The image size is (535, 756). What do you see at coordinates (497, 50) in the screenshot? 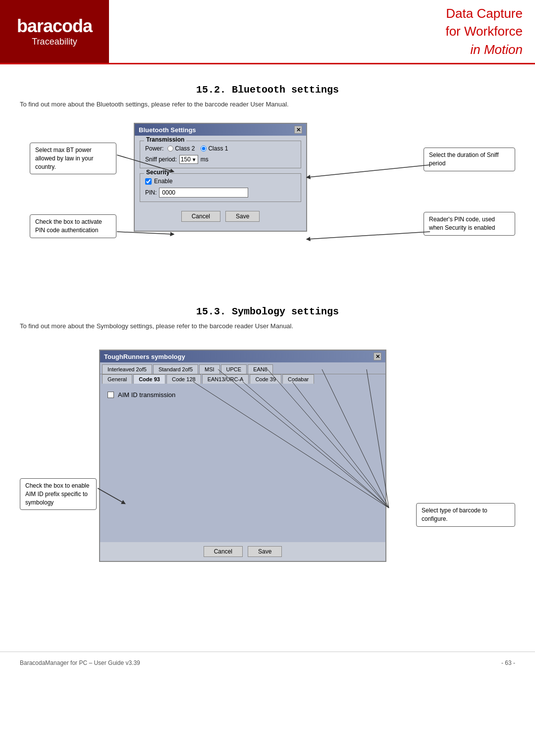
I see `title-line3: in Motion` at bounding box center [497, 50].